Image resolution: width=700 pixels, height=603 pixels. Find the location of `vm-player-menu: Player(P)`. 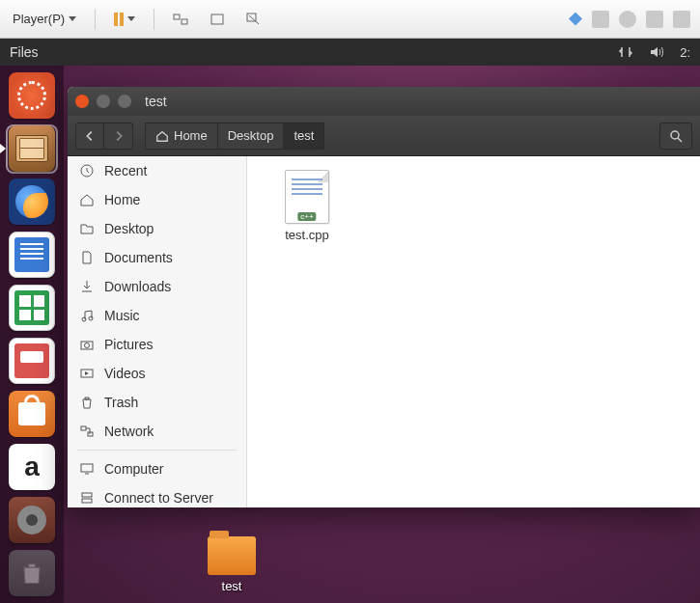

vm-player-menu: Player(P) is located at coordinates (44, 19).